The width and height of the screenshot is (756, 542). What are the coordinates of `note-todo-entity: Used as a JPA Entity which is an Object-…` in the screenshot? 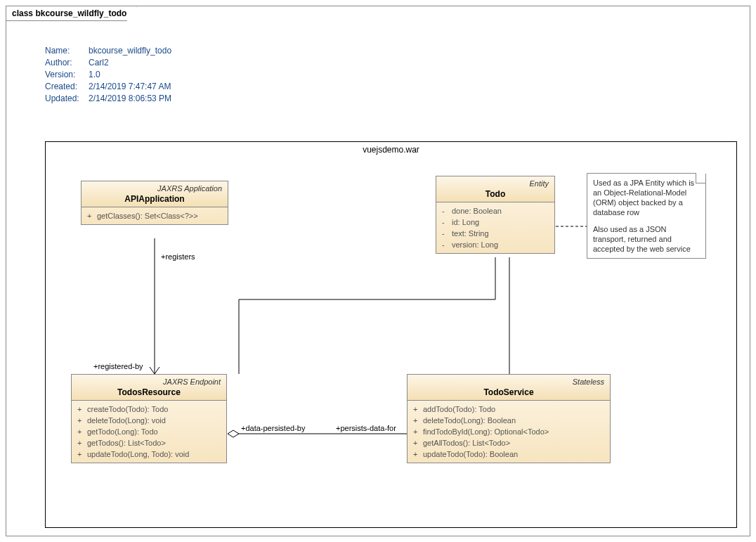 It's located at (646, 216).